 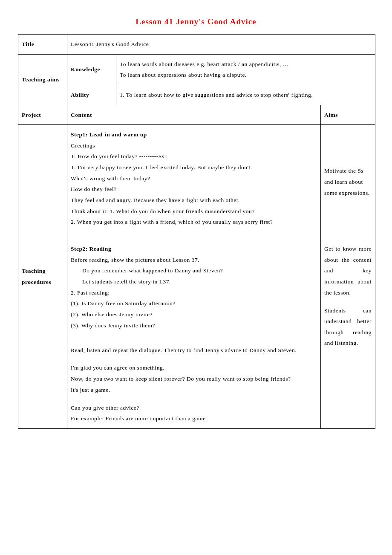 What do you see at coordinates (194, 168) in the screenshot?
I see `step1-line: T: I'm very happy to see you. I feel exc…` at bounding box center [194, 168].